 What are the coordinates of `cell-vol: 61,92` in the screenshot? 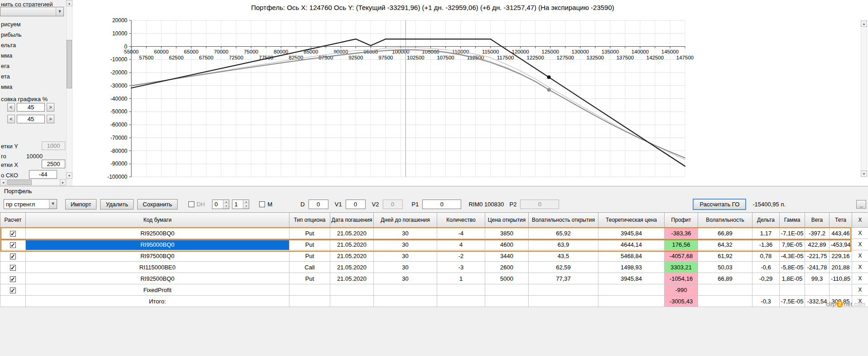 It's located at (725, 256).